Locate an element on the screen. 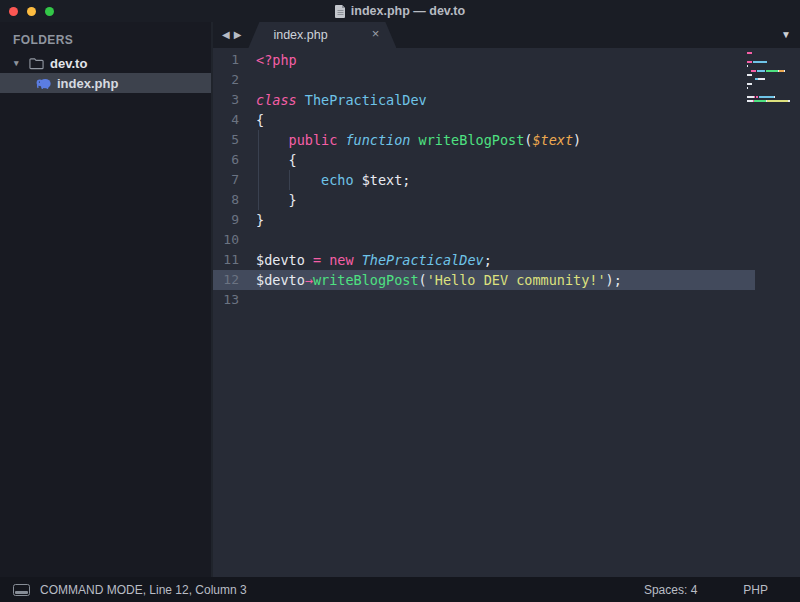 This screenshot has height=602, width=800. code-line-text: <?php is located at coordinates (276, 60).